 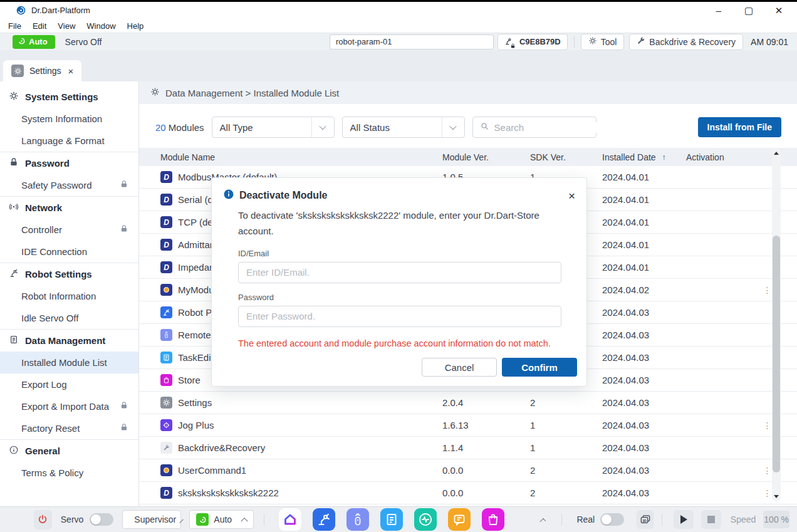 I want to click on servo-toggle, so click(x=102, y=519).